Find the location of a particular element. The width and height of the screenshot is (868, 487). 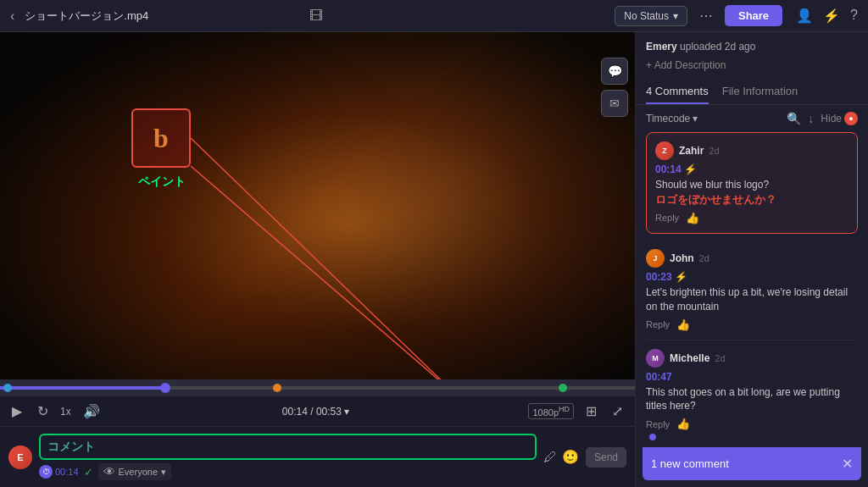

download-icon: ↓ is located at coordinates (810, 119).